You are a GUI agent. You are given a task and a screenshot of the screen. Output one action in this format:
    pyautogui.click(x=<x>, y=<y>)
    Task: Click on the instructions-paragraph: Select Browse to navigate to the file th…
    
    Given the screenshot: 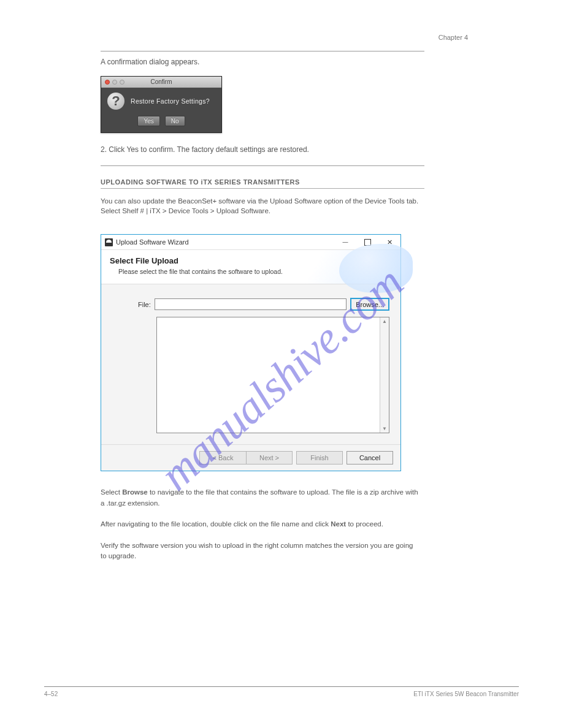 What is the action you would take?
    pyautogui.click(x=261, y=525)
    